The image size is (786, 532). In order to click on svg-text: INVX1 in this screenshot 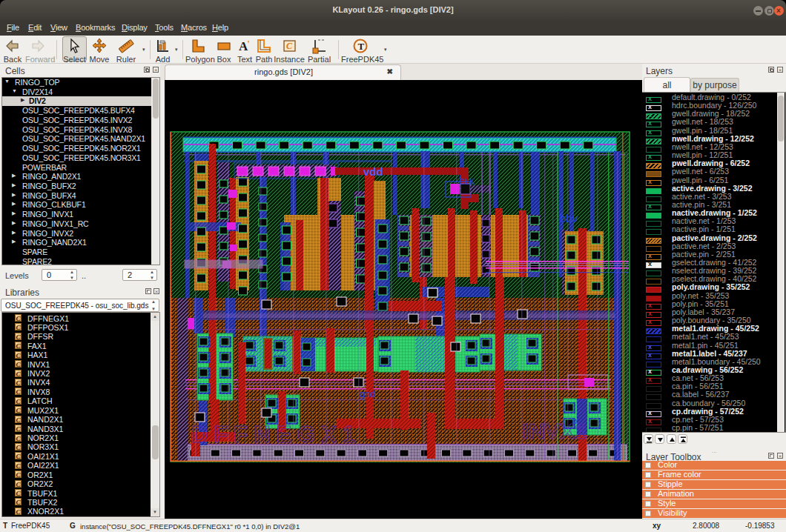, I will do `click(555, 431)`.